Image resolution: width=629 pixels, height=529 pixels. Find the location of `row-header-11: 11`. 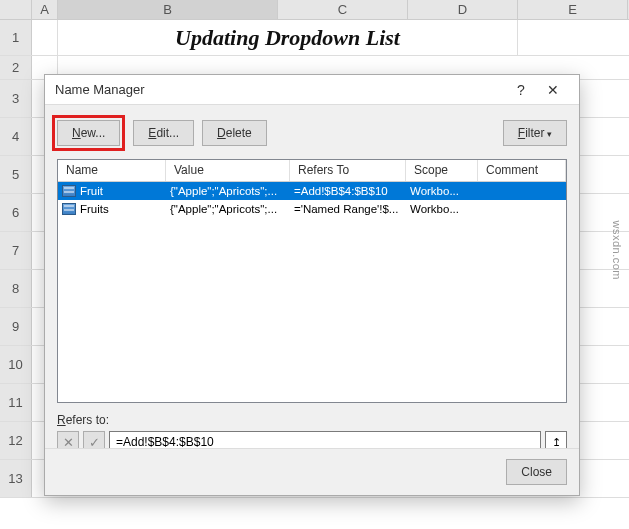

row-header-11: 11 is located at coordinates (16, 402).